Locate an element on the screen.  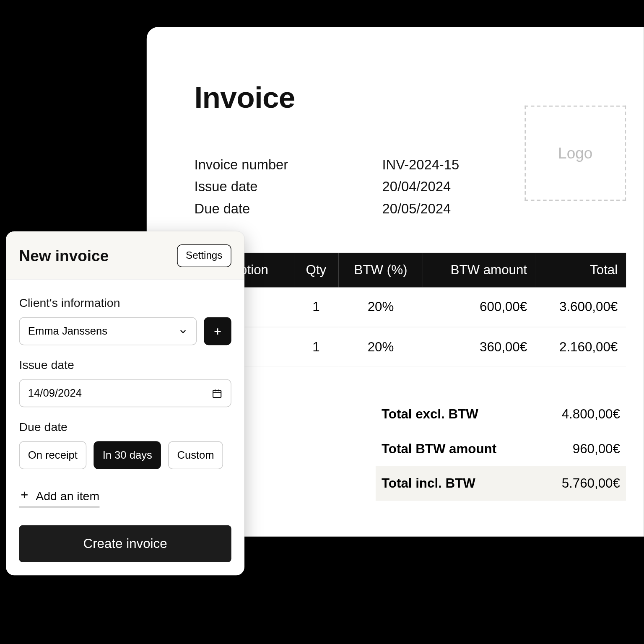
table-row: 1 20% 360,00€ 2.160,00€ is located at coordinates (410, 347).